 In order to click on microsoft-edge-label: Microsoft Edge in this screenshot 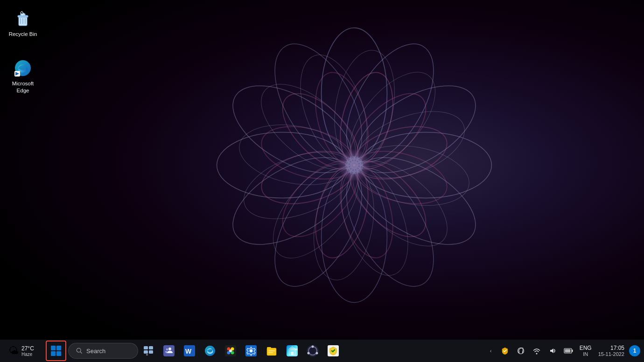, I will do `click(23, 87)`.